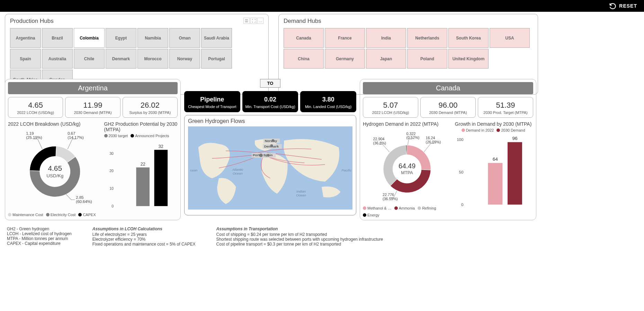  I want to click on gh2-legend: 2030 targetAnnounced Projects, so click(141, 136).